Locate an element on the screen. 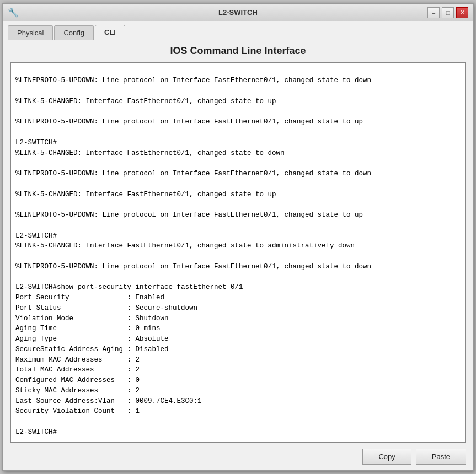 Image resolution: width=476 pixels, height=474 pixels. page-title: IOS Command Line Interface is located at coordinates (238, 51).